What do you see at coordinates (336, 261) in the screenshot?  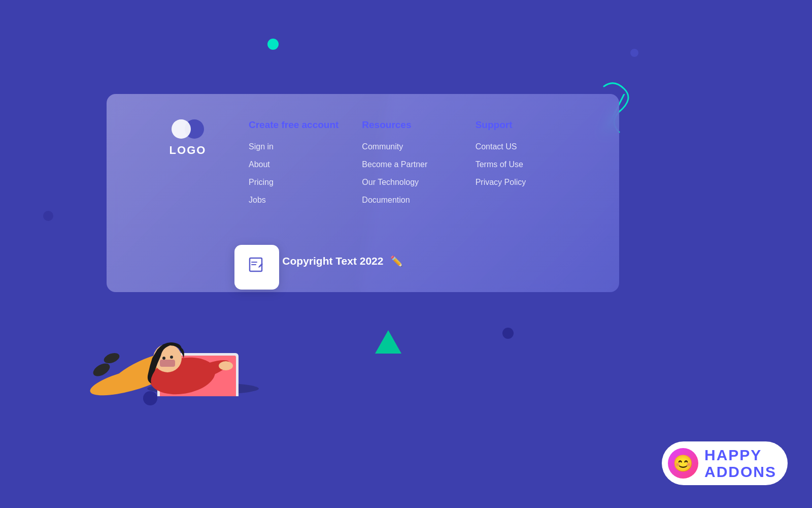 I see `copyright-section: @ Copyright Text 2022 ✏️` at bounding box center [336, 261].